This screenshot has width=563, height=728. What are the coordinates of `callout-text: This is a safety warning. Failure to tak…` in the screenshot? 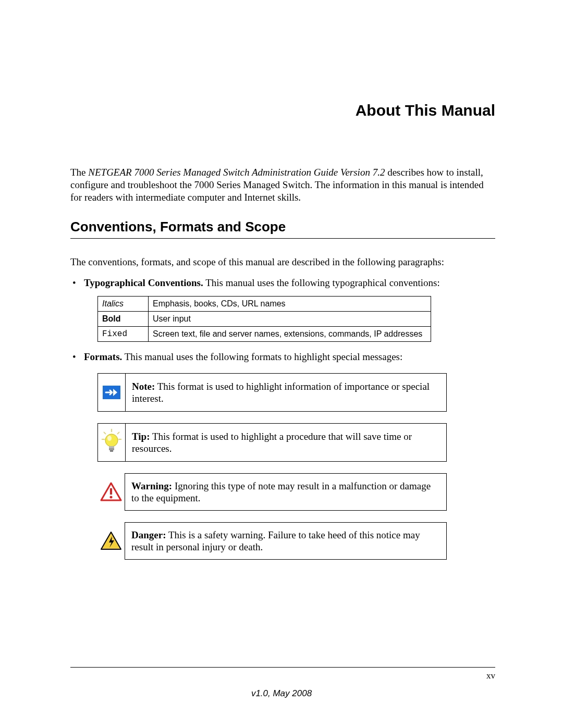 It's located at (276, 541).